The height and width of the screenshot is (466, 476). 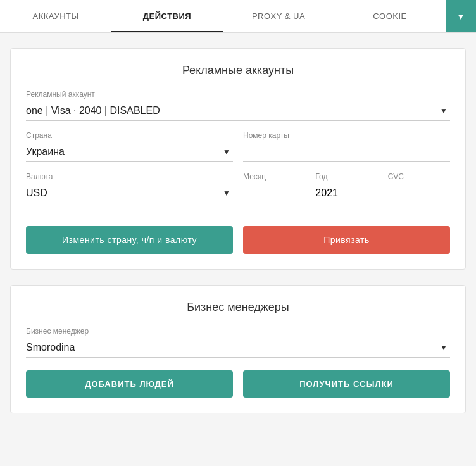 What do you see at coordinates (238, 331) in the screenshot?
I see `manager-label: Бизнес менеджер` at bounding box center [238, 331].